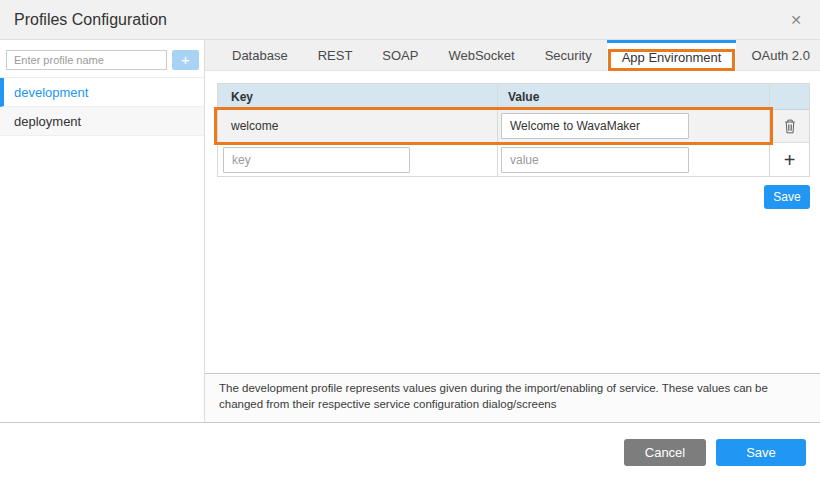 Image resolution: width=820 pixels, height=482 pixels. What do you see at coordinates (796, 20) in the screenshot?
I see `close-icon: ✕` at bounding box center [796, 20].